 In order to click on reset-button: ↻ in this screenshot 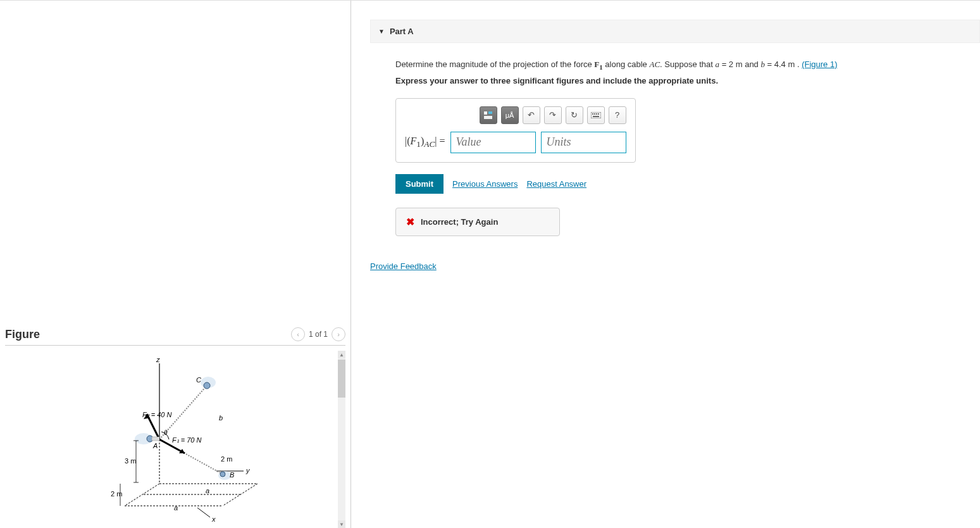, I will do `click(574, 115)`.